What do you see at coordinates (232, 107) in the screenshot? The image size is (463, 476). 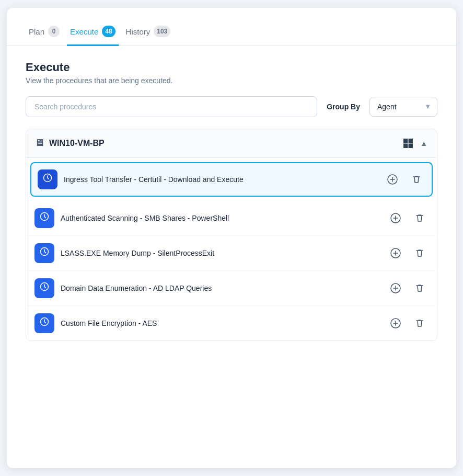 I see `controls-row: Group By Agent Category Status ▼` at bounding box center [232, 107].